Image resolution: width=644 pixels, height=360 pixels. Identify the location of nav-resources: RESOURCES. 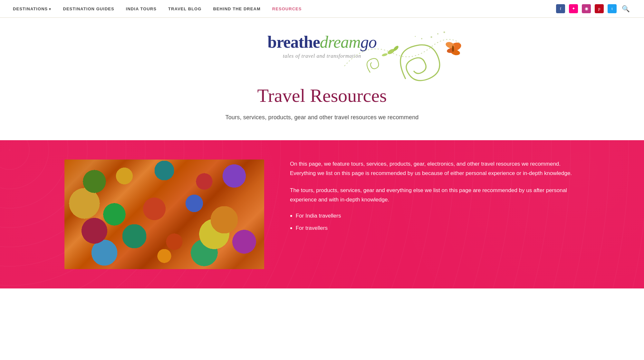
(287, 9).